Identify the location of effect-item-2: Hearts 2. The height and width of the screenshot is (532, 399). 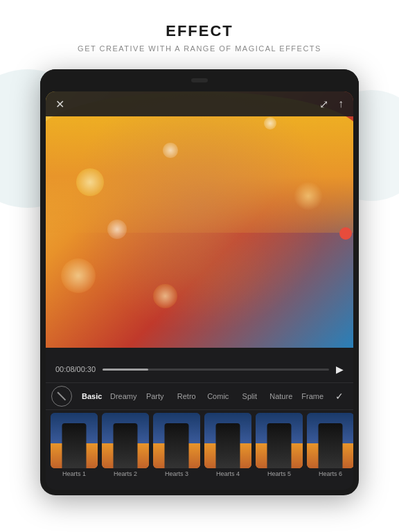
(125, 450).